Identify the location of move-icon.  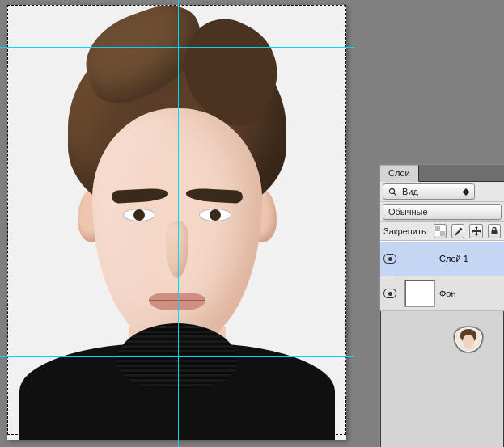
(476, 231).